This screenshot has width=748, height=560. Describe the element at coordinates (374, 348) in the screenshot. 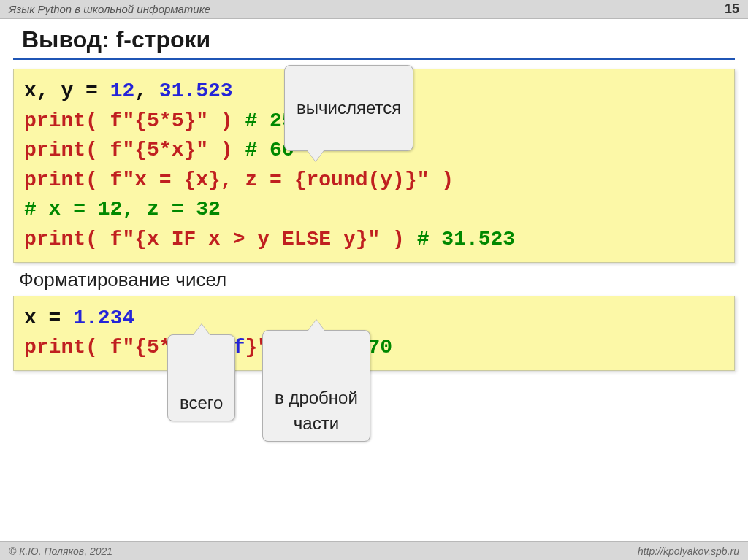

I see `code-line: print( f"{5*x:0.3f}") // 6.170` at that location.